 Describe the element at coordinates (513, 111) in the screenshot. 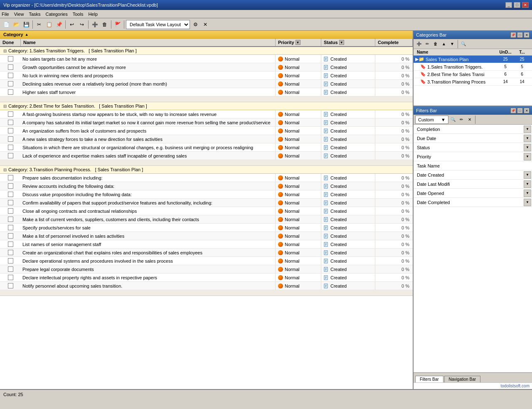

I see `flt-pin-btn: 📌` at that location.